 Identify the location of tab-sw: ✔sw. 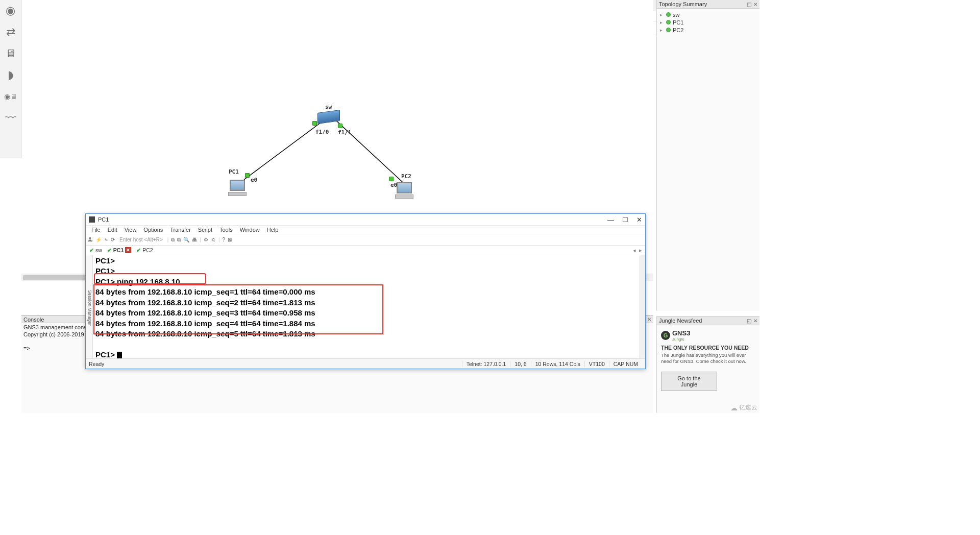
(96, 250).